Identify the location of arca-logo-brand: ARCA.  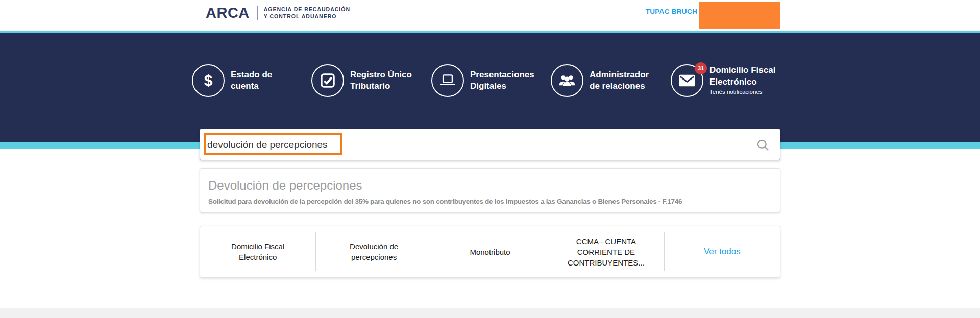
(228, 13).